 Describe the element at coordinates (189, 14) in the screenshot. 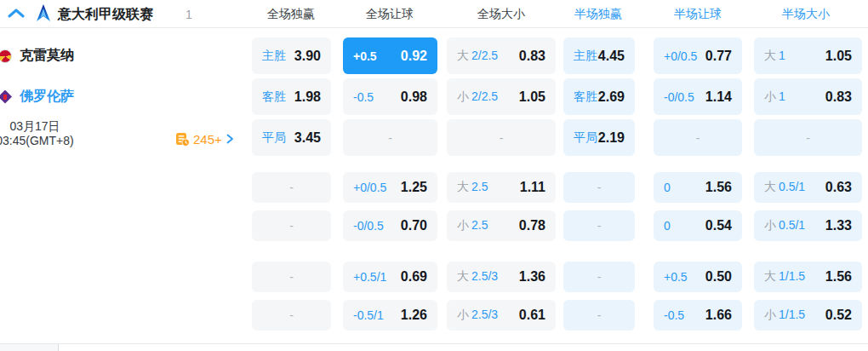

I see `league-match-count: 1` at that location.